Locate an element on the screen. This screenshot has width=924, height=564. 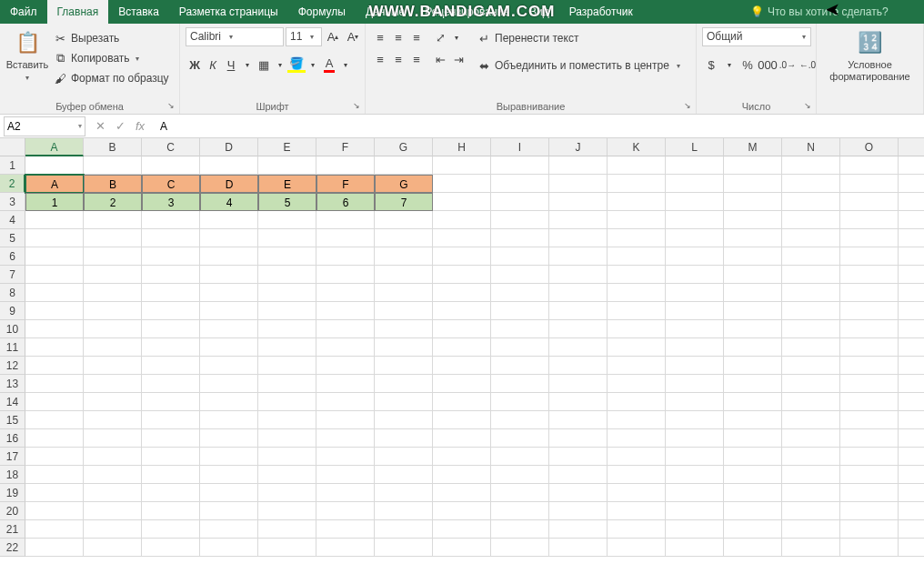
merge-center-button: ⬌Объединить и поместить в центре▾ is located at coordinates (578, 65).